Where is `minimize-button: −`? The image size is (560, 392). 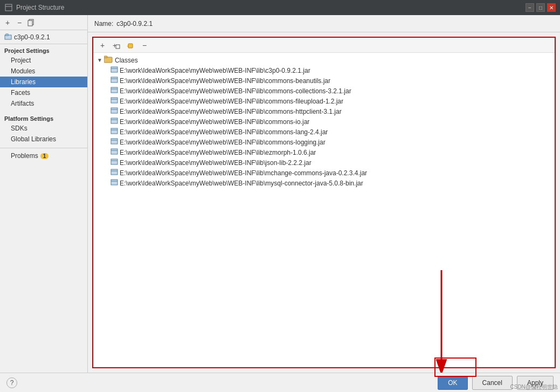 minimize-button: − is located at coordinates (530, 8).